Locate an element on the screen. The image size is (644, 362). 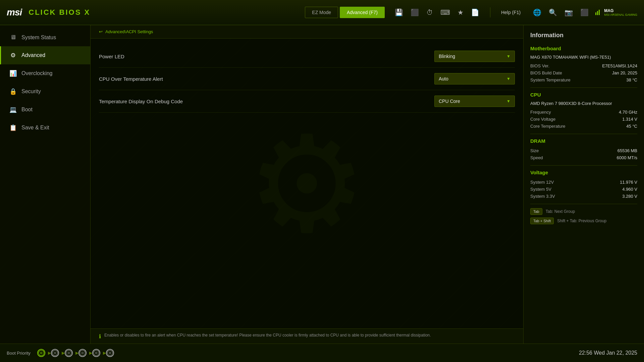
boot-arrow-5: ▶ is located at coordinates (105, 353).